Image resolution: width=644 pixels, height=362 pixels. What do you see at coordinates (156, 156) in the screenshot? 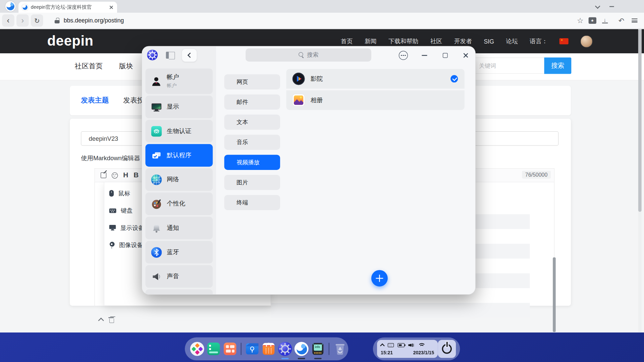
I see `default-apps-icon` at bounding box center [156, 156].